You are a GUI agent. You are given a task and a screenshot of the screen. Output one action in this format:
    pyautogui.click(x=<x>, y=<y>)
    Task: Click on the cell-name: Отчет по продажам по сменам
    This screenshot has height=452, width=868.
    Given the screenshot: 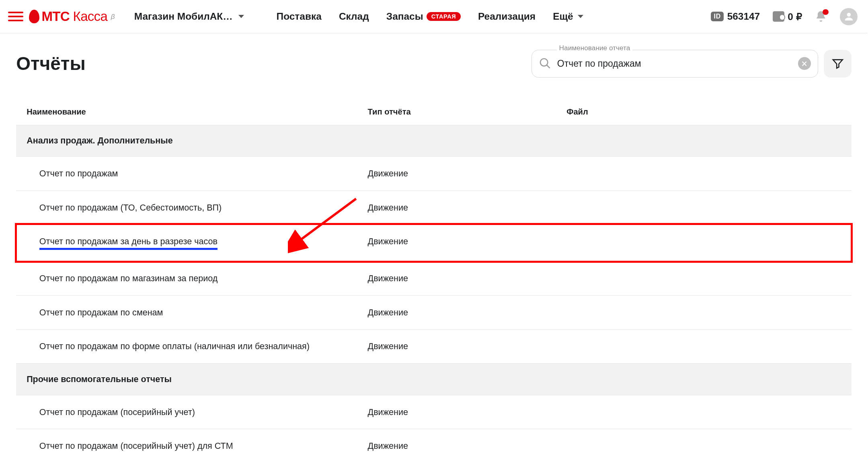 What is the action you would take?
    pyautogui.click(x=203, y=313)
    